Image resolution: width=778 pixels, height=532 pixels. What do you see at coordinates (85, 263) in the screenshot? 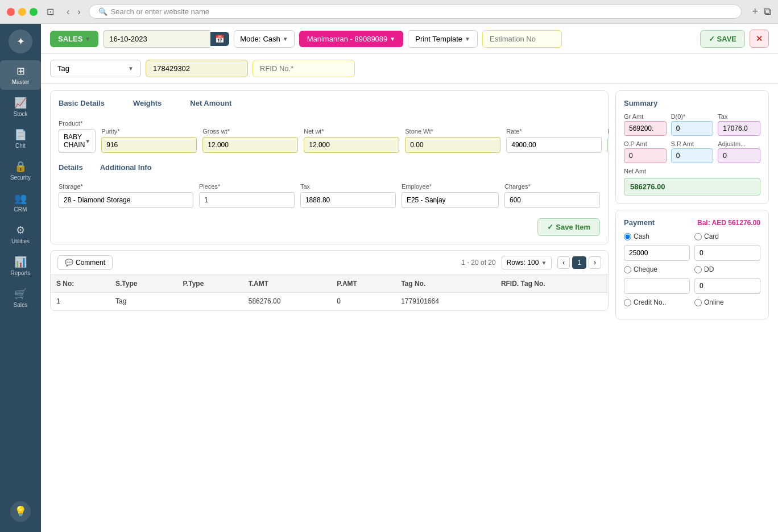
I see `comment-button: 💬 Comment` at bounding box center [85, 263].